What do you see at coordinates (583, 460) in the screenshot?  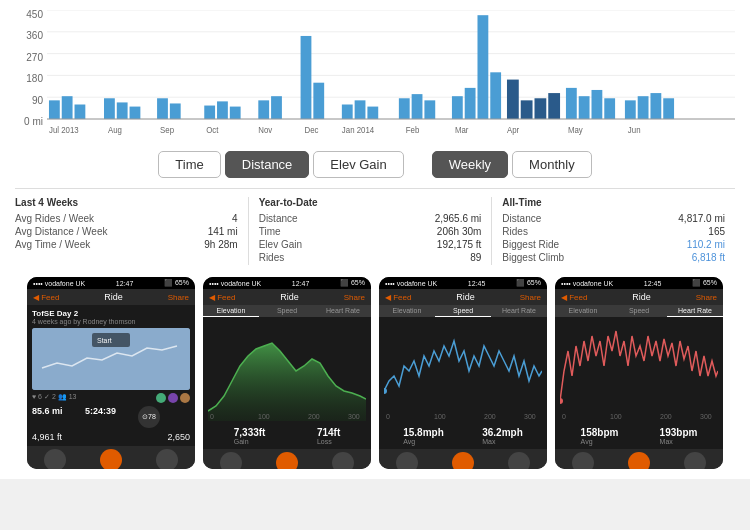 I see `phone4-btn1` at bounding box center [583, 460].